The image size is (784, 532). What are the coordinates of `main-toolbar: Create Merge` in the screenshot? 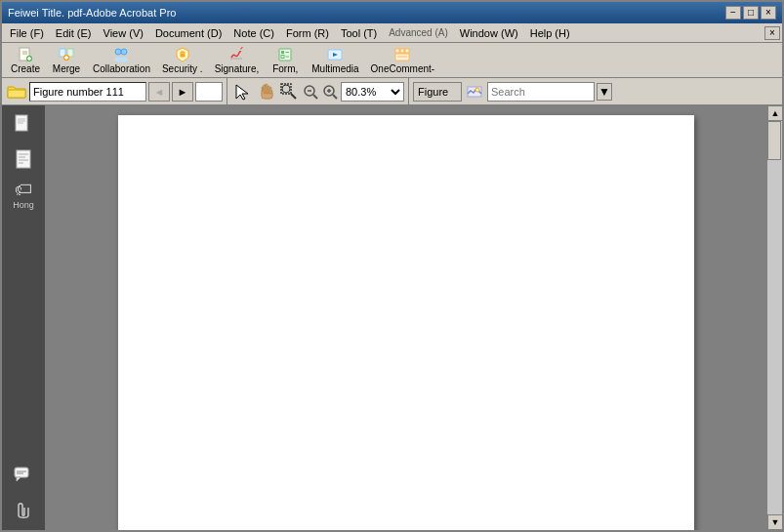 It's located at (392, 61).